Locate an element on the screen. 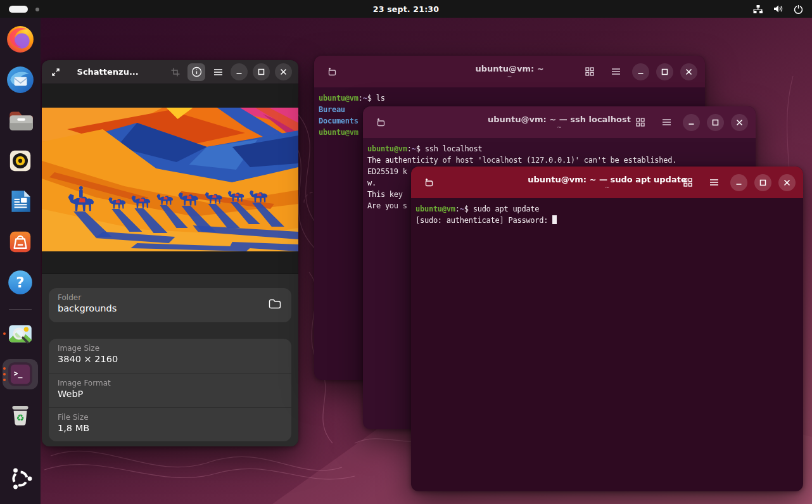 Image resolution: width=812 pixels, height=504 pixels. folder-row: Folder backgrounds is located at coordinates (170, 305).